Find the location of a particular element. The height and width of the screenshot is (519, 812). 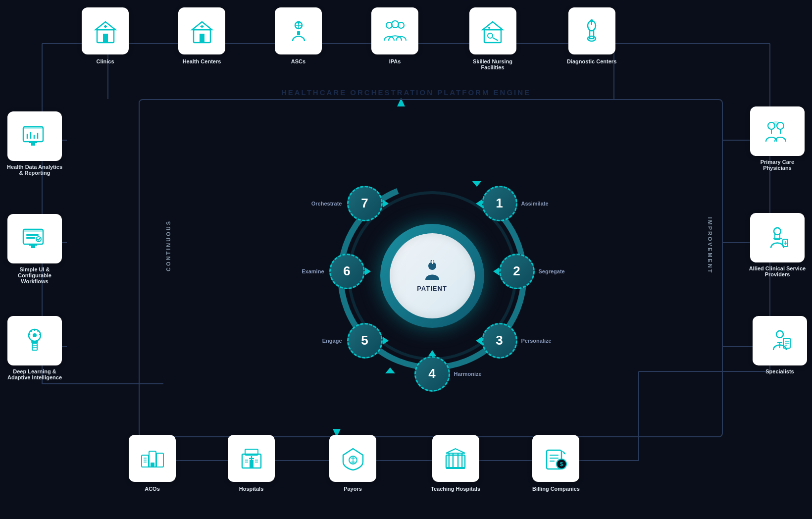

orbit-container: PATIENT 1 Assimilate 2 Segregate 3 Perso… is located at coordinates (432, 276).